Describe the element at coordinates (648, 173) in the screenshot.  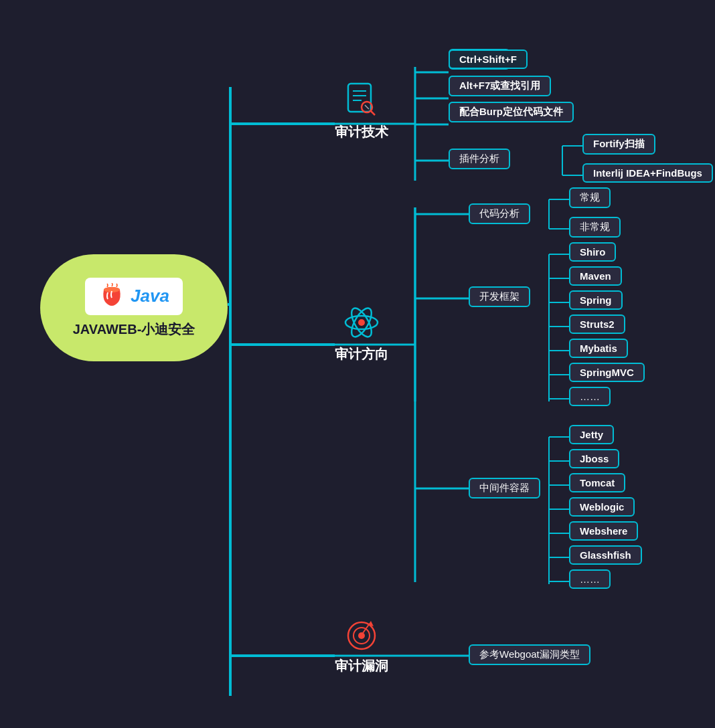
I see `item-box-interlij: Interlij IDEA+FindBugs` at that location.